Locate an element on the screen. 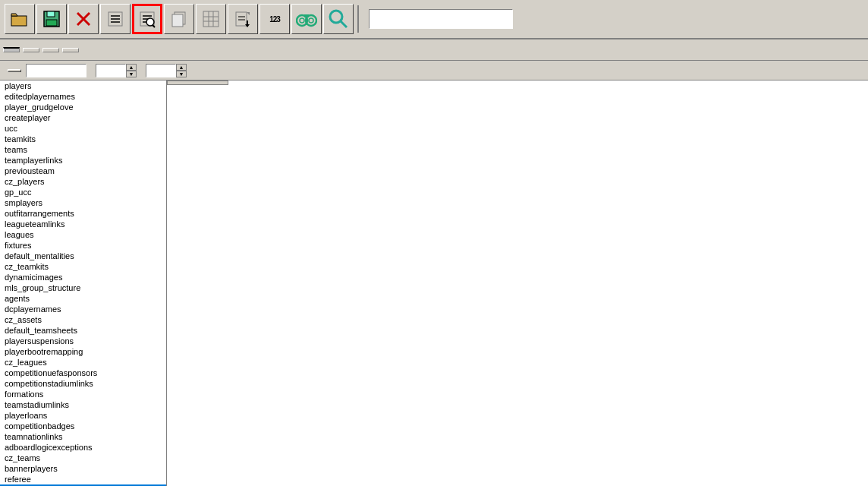  toolbar: 123 is located at coordinates (434, 20).